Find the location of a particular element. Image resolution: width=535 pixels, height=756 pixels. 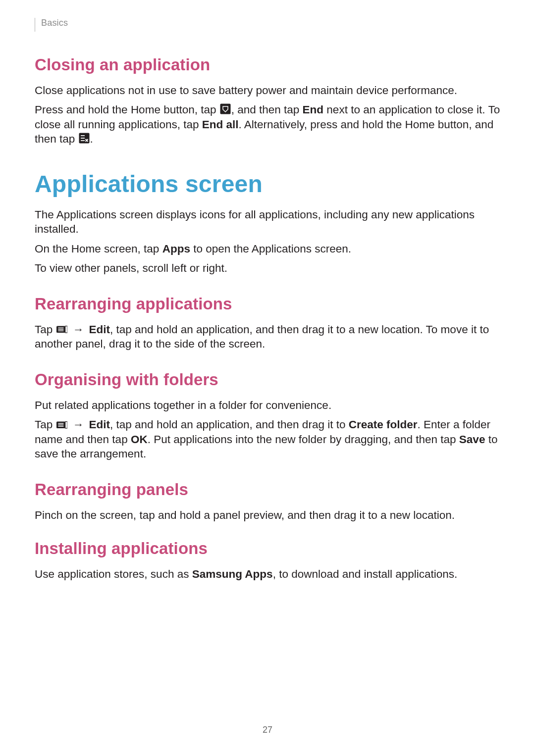

heading-organising-folders: Organising with folders is located at coordinates (268, 380).